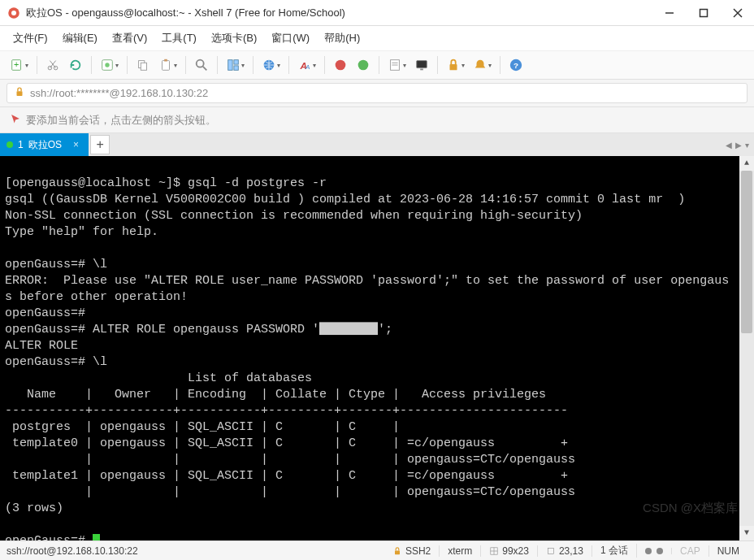 This screenshot has width=754, height=560. I want to click on scroll-up-icon: ▲, so click(747, 163).